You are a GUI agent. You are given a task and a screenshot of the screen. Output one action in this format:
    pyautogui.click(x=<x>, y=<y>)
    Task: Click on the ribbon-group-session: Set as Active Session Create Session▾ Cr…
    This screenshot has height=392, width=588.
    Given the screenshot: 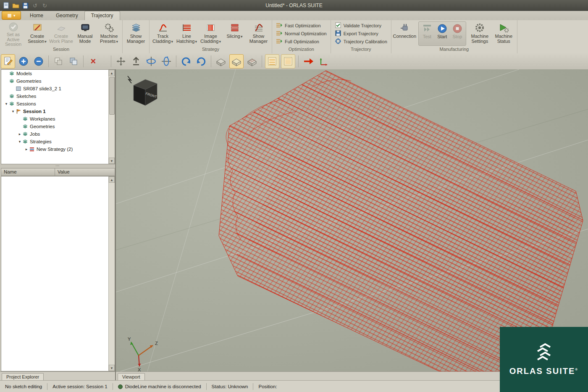 What is the action you would take?
    pyautogui.click(x=61, y=37)
    